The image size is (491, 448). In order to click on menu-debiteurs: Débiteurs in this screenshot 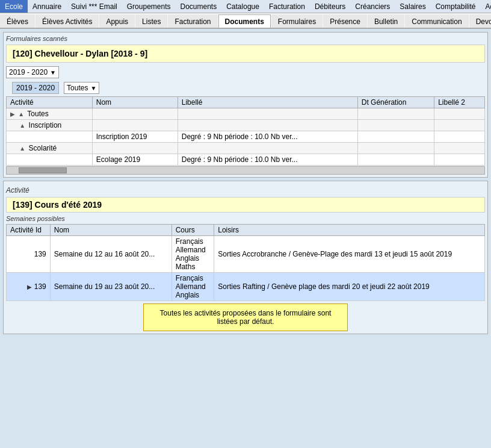, I will do `click(330, 6)`.